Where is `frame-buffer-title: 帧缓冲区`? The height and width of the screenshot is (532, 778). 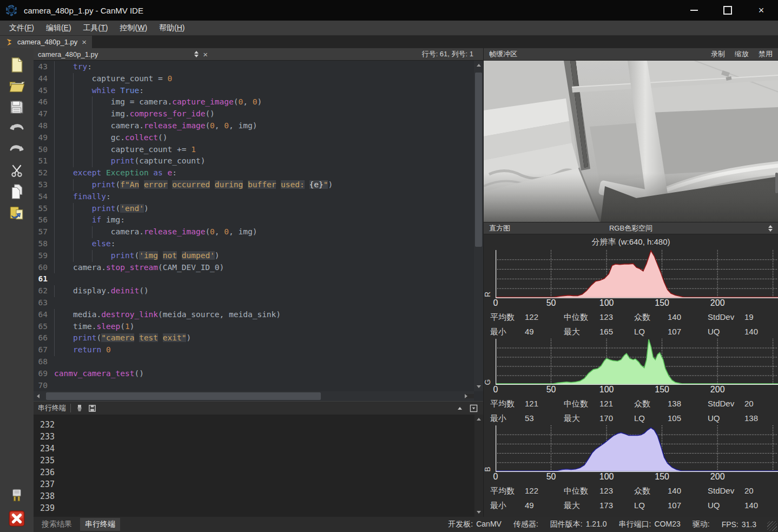 frame-buffer-title: 帧缓冲区 is located at coordinates (503, 54).